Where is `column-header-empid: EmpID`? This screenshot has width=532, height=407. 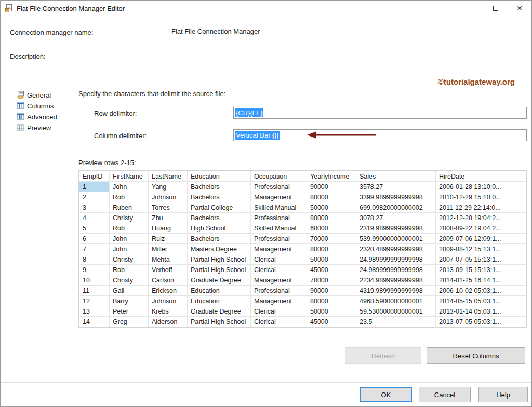 column-header-empid: EmpID is located at coordinates (95, 177).